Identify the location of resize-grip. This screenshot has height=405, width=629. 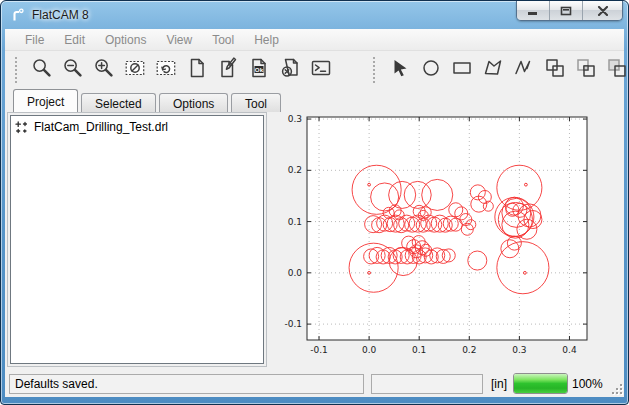
(616, 388).